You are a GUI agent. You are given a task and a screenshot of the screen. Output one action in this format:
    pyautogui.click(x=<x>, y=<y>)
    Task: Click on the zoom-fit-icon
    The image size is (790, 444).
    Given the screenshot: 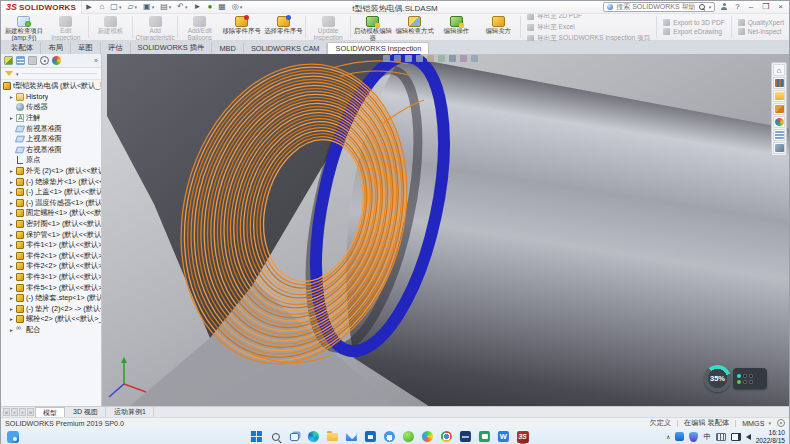 What is the action you would take?
    pyautogui.click(x=386, y=58)
    